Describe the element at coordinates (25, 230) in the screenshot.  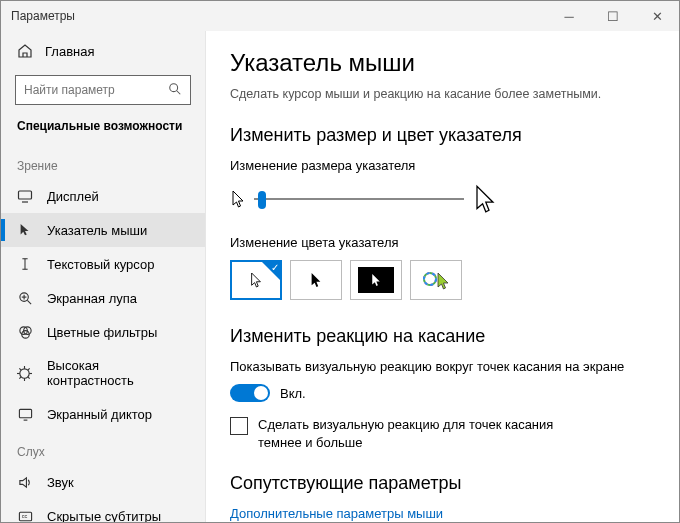
I see `cursor-icon` at that location.